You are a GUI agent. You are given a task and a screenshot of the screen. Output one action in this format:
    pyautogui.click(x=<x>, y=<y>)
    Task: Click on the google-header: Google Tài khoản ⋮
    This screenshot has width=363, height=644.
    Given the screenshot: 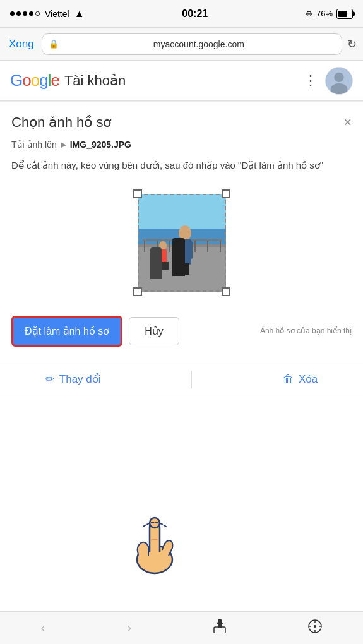 What is the action you would take?
    pyautogui.click(x=182, y=81)
    